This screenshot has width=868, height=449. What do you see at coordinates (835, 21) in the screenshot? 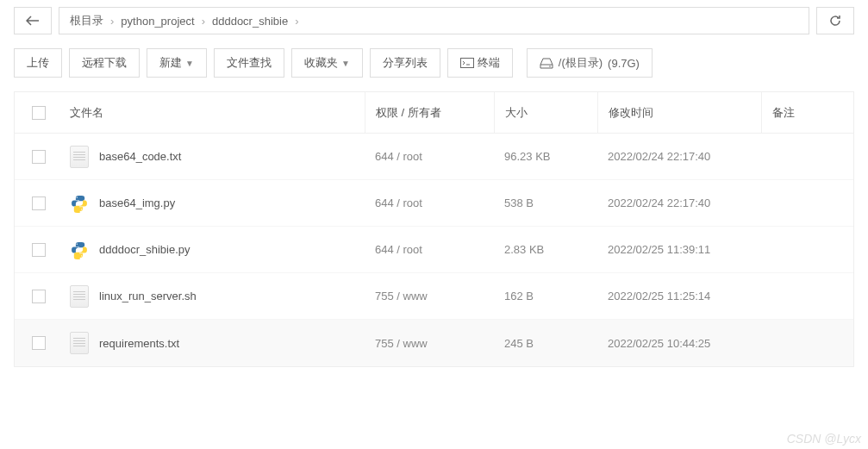
I see `refresh-icon` at bounding box center [835, 21].